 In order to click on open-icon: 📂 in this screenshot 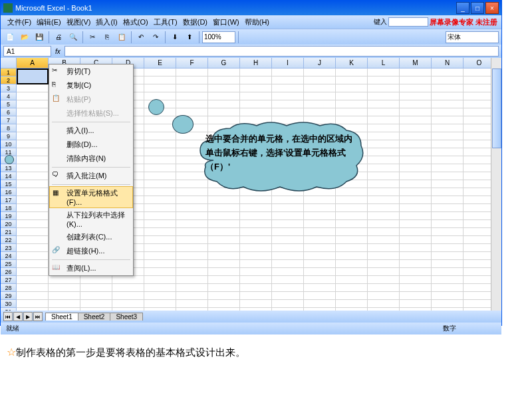, I will do `click(25, 37)`.